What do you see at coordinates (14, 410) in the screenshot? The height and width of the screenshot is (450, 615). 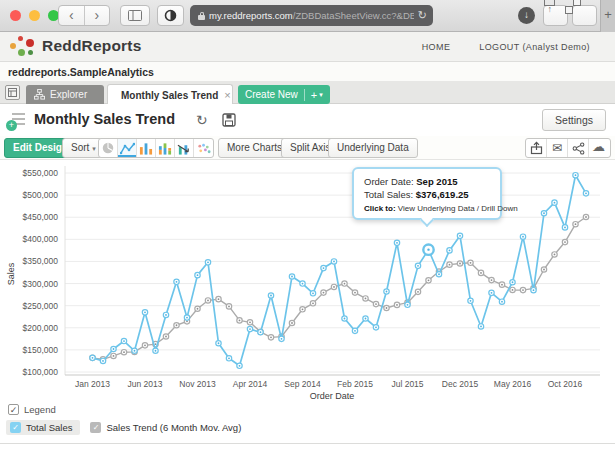 I see `legend-checkbox: ✓` at bounding box center [14, 410].